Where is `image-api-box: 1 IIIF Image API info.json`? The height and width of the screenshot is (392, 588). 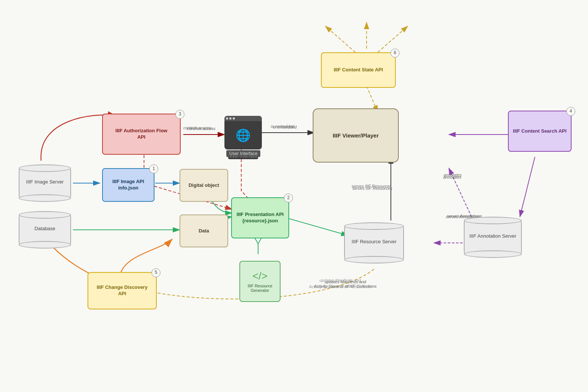 image-api-box: 1 IIIF Image API info.json is located at coordinates (128, 185).